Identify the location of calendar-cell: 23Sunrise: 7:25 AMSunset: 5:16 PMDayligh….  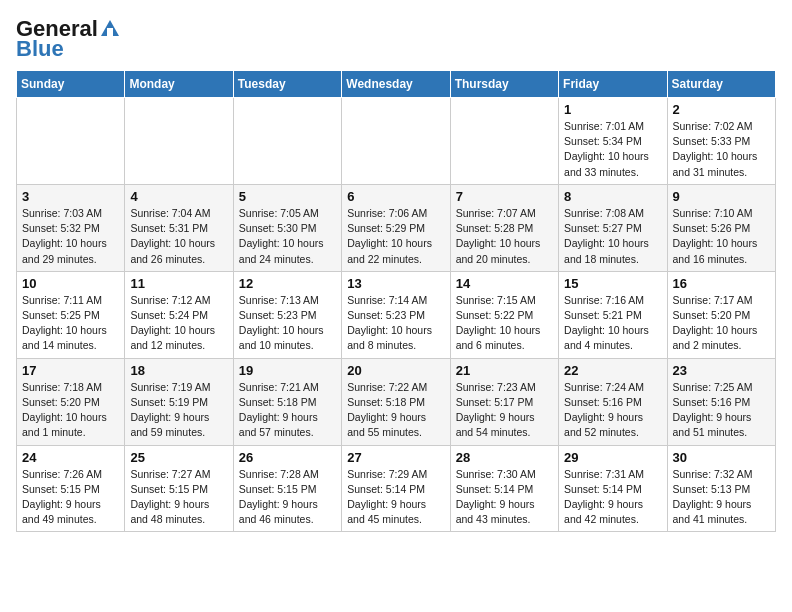
(721, 402).